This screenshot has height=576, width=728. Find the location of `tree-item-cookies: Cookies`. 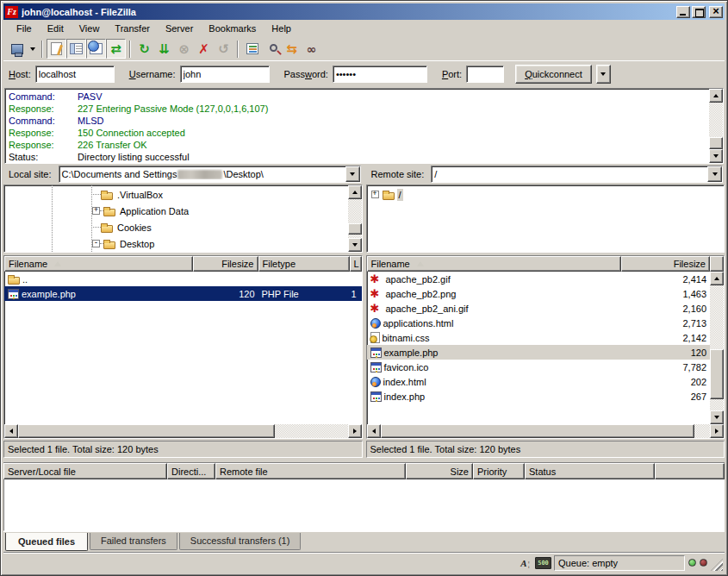

tree-item-cookies: Cookies is located at coordinates (176, 228).